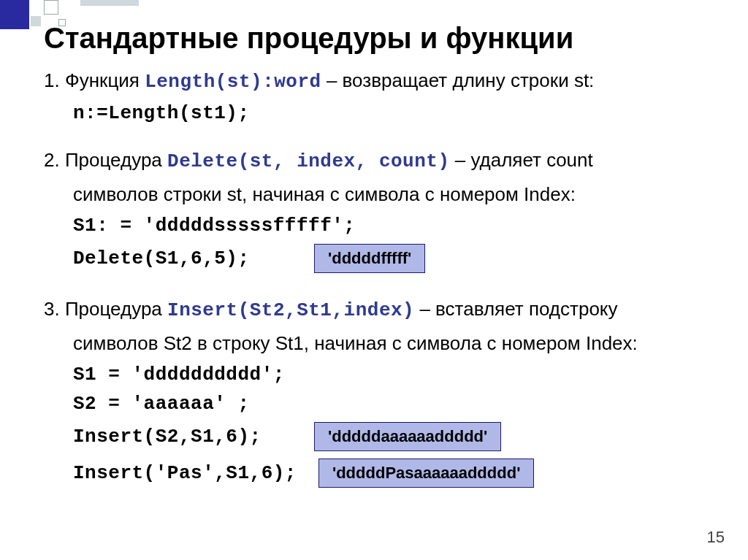 Image resolution: width=748 pixels, height=560 pixels. Describe the element at coordinates (183, 437) in the screenshot. I see `item-3-example-3: Insert(S2,S1,6);` at that location.